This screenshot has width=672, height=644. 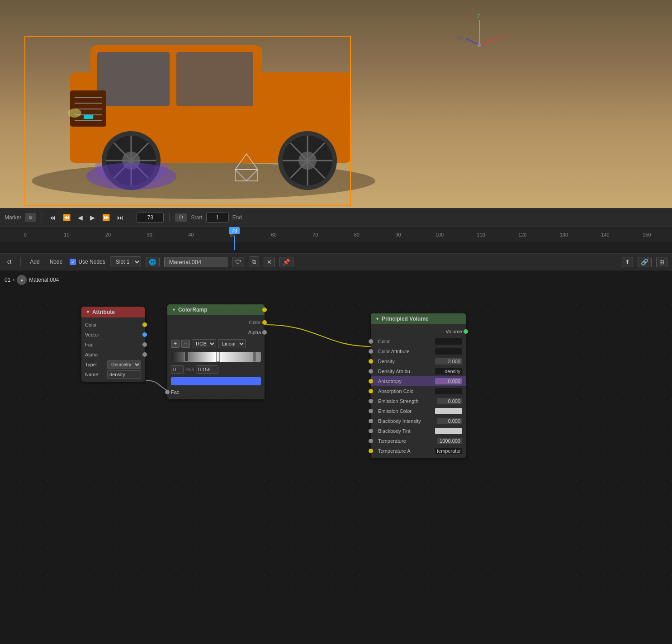 I want to click on principled-temperature-a-label: Temperature A, so click(x=405, y=451).